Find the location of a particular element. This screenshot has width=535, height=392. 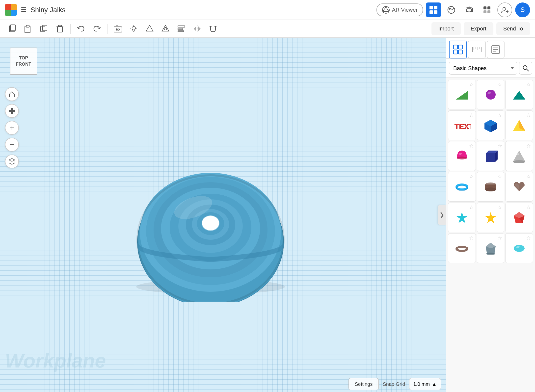

add-user-button is located at coordinates (505, 10).